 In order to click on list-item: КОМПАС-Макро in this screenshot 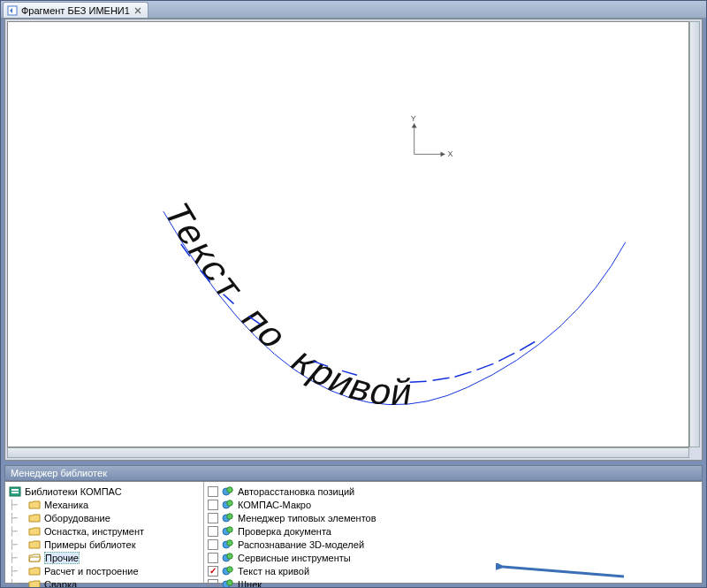, I will do `click(452, 504)`.